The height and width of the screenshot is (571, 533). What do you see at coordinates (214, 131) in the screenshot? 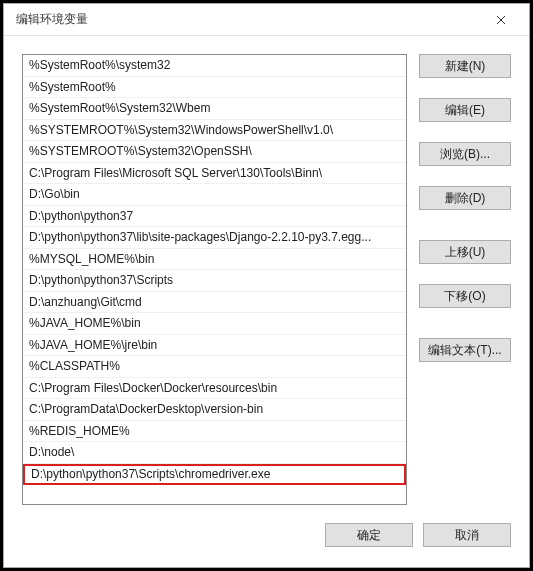
I see `list-item: %SYSTEMROOT%\System32\WindowsPowerShell\…` at bounding box center [214, 131].